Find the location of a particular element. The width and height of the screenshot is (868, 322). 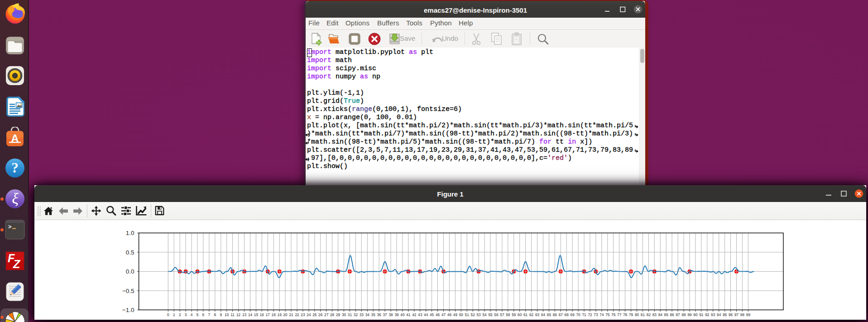

svg-text: 78 is located at coordinates (625, 315).